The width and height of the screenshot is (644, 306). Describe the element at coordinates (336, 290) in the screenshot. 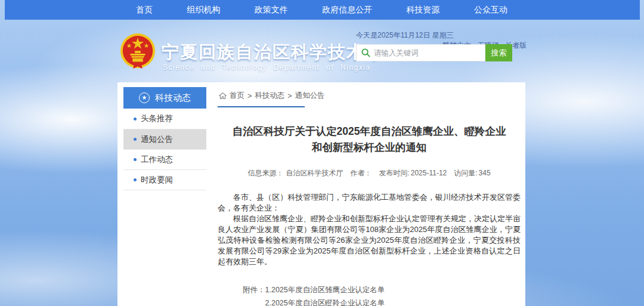

I see `attachment-eagle-list: 1.2025年度自治区雏鹰企业认定名单` at that location.